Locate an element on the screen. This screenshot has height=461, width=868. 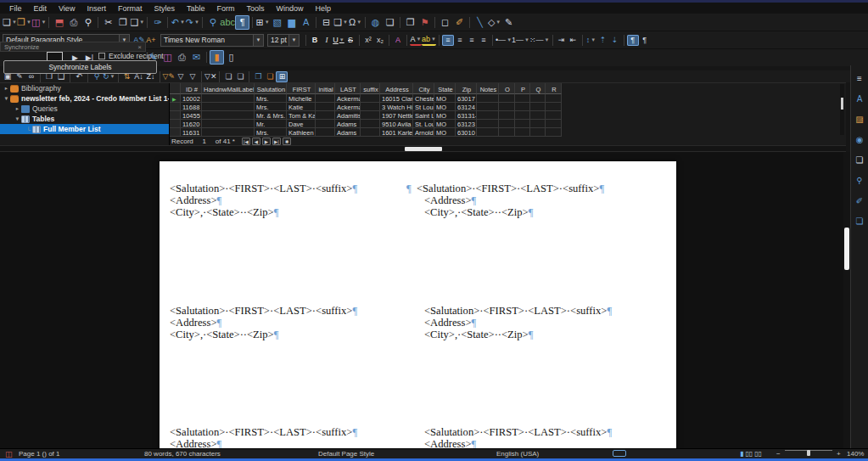
table-cell: 16015 Clarks is located at coordinates (397, 98).